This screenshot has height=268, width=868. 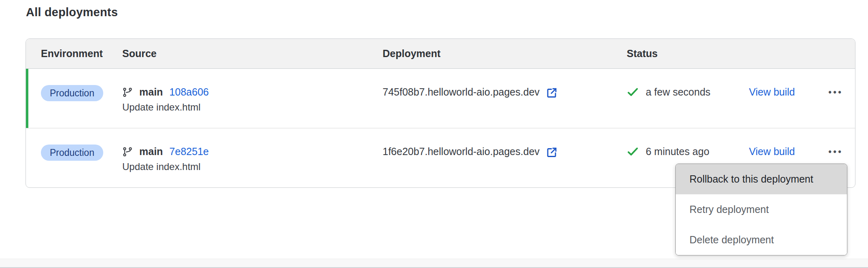 I want to click on deployment-cell: 745f08b7.helloworld-aio.pages.dev, so click(x=504, y=84).